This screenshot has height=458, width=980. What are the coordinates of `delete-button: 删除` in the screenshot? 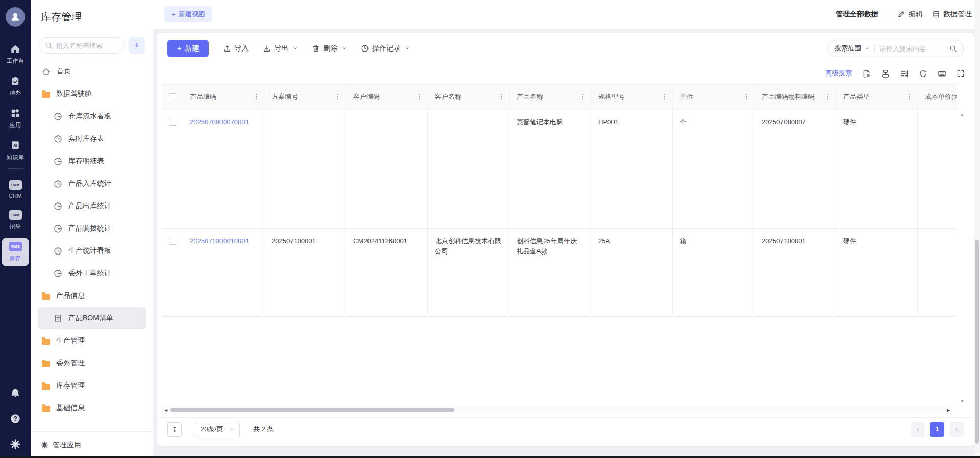 It's located at (329, 48).